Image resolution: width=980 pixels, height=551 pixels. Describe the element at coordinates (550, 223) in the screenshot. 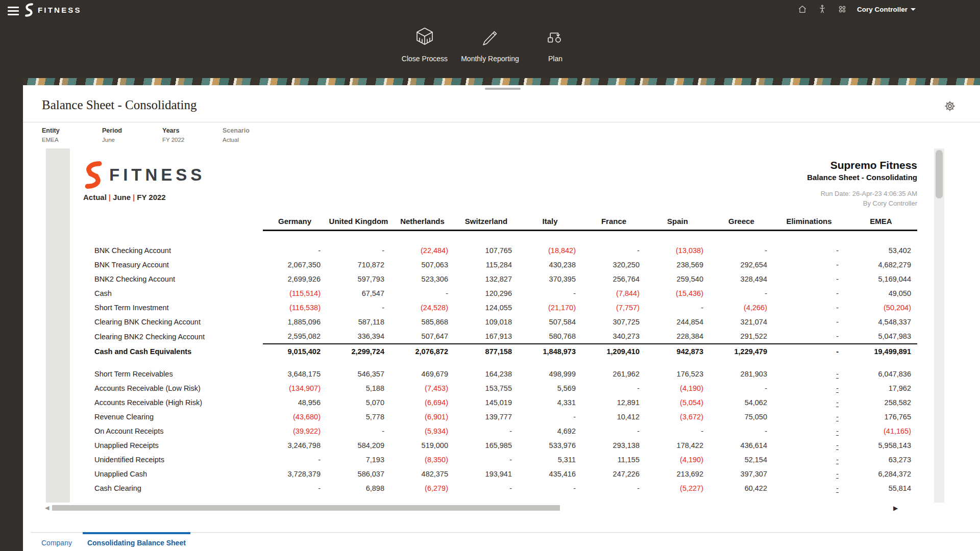

I see `column-header: Italy` at that location.